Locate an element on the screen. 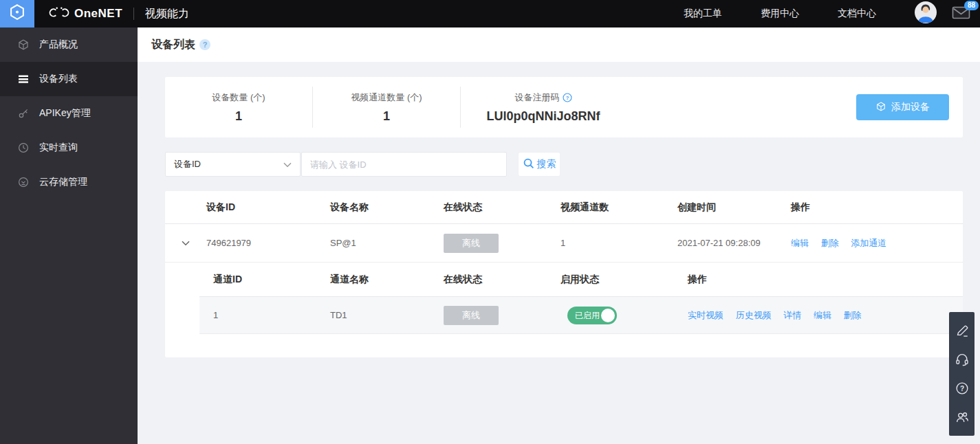  col-channel-count: 视频通道数 is located at coordinates (619, 208).